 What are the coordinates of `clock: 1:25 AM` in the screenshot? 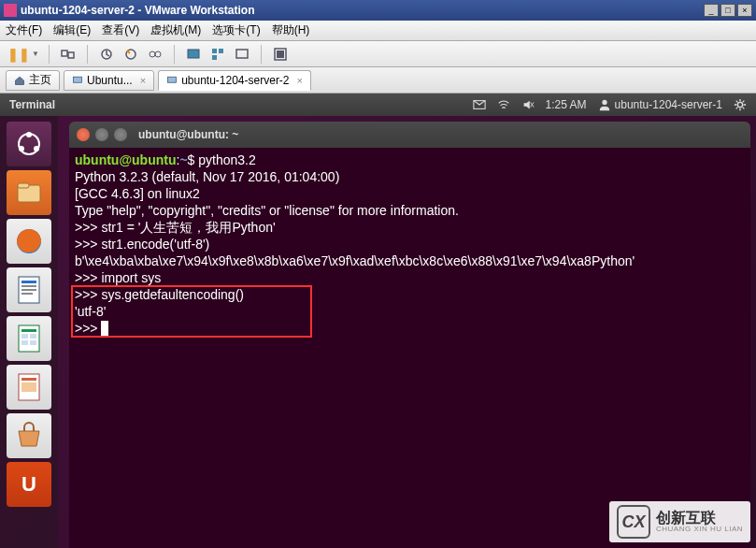 It's located at (566, 105).